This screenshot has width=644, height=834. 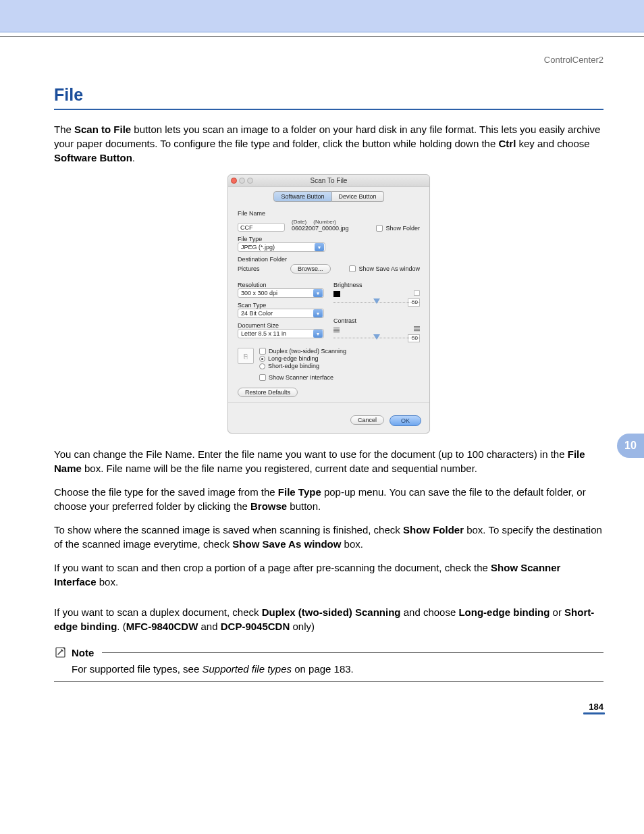 What do you see at coordinates (329, 304) in the screenshot?
I see `scan-to-file-dialog: Scan To File Software Button Device Butt…` at bounding box center [329, 304].